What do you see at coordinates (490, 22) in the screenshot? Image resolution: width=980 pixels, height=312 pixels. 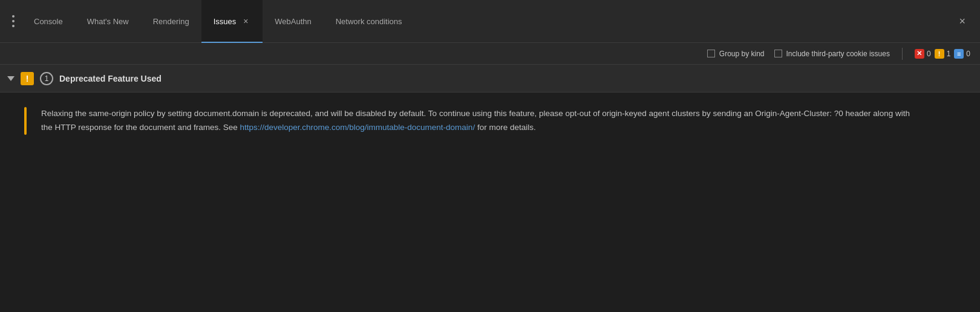 I see `tab-bar: Console What's New Rendering Issues × We…` at bounding box center [490, 22].